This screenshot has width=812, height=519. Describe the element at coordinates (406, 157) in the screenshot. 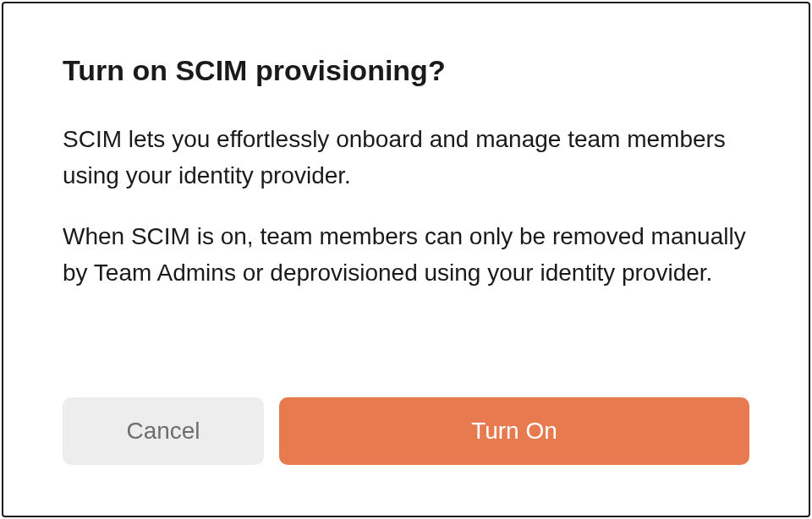

I see `dialog-paragraph-1: SCIM lets you effortlessly onboard and m…` at that location.